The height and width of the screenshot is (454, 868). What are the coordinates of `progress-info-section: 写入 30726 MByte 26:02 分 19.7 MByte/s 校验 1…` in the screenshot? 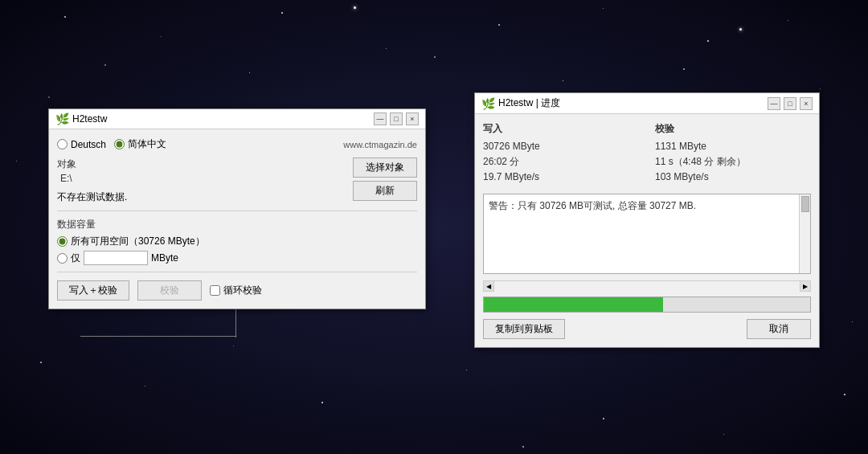 It's located at (647, 154).